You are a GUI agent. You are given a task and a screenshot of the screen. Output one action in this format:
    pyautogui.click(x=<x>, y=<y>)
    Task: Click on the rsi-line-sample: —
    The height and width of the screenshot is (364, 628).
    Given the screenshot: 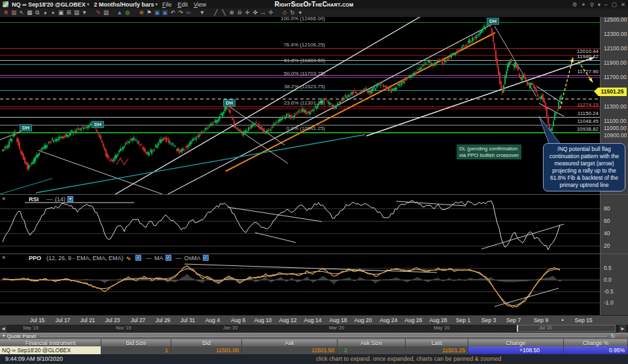 What is the action you would take?
    pyautogui.click(x=50, y=199)
    